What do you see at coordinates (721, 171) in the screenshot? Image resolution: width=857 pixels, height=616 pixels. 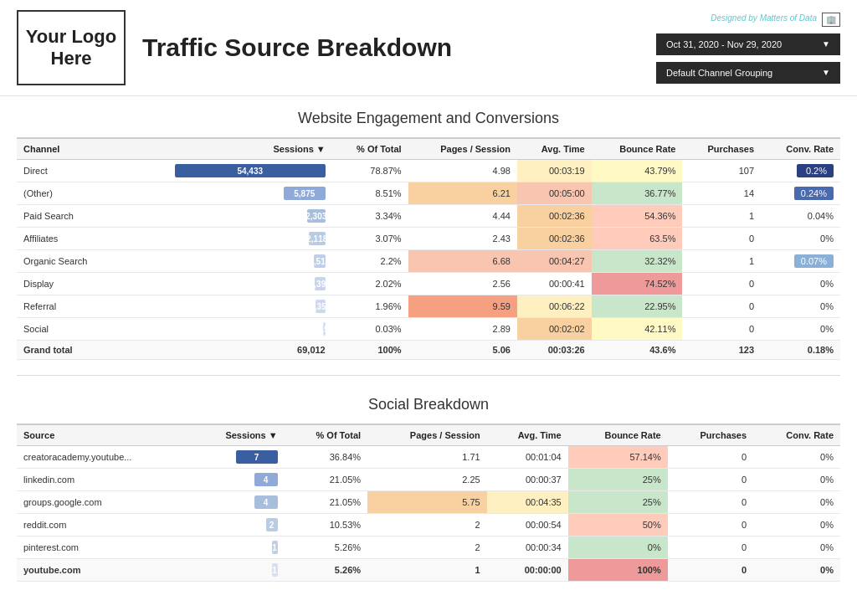 I see `purchases-cell: 107` at bounding box center [721, 171].